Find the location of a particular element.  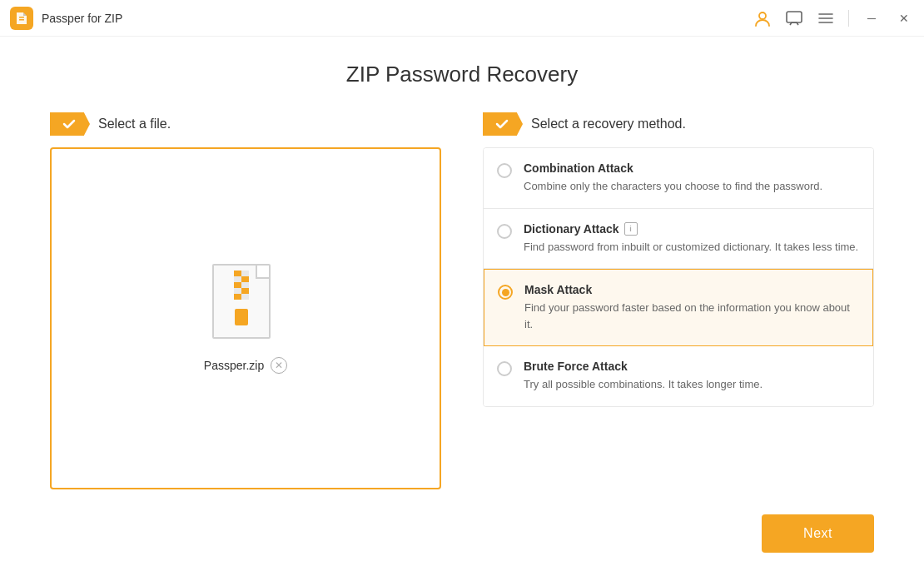

radio-mask is located at coordinates (505, 292).